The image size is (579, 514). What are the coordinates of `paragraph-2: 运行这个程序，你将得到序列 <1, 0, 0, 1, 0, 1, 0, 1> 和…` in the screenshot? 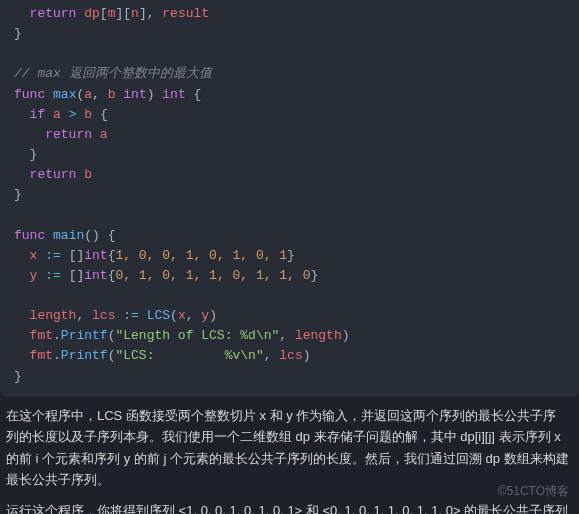 It's located at (288, 507).